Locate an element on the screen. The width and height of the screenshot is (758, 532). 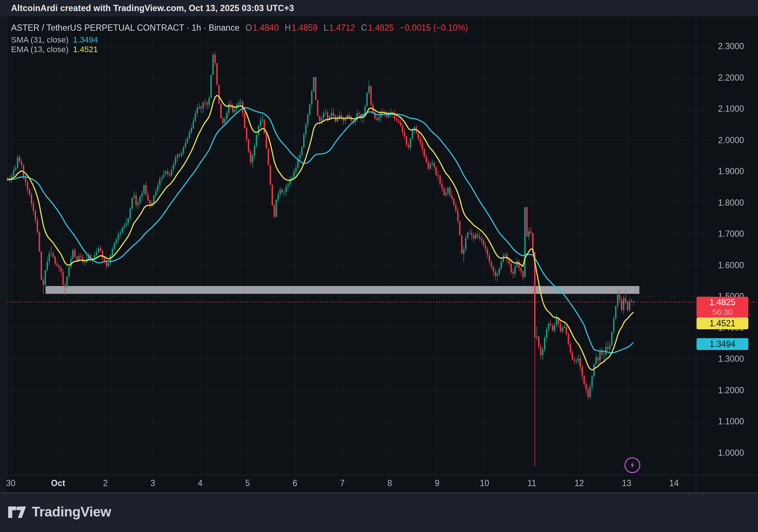
time-axis-label: 9 is located at coordinates (437, 483).